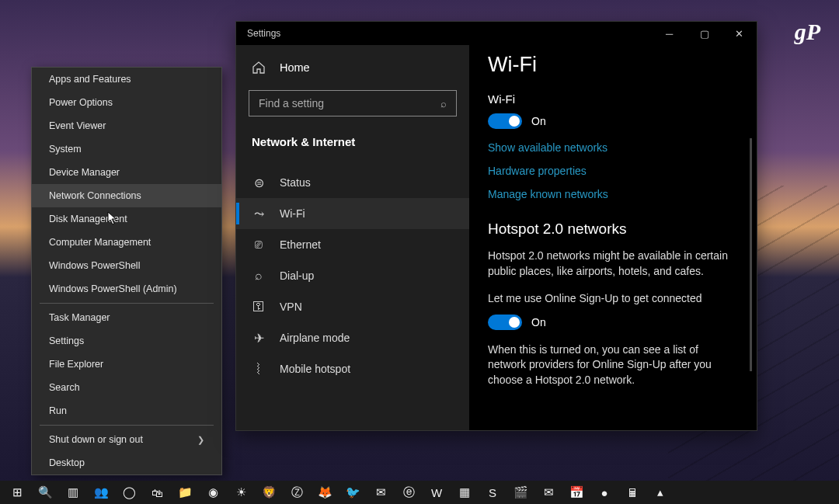 The width and height of the screenshot is (839, 504). I want to click on zoho-icon: Ⓩ, so click(297, 492).